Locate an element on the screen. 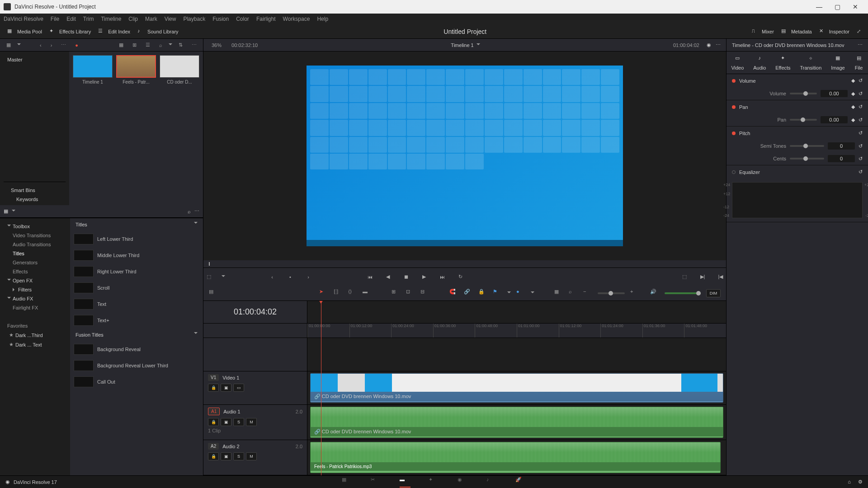  settings-icon: ⚙ is located at coordinates (860, 482).